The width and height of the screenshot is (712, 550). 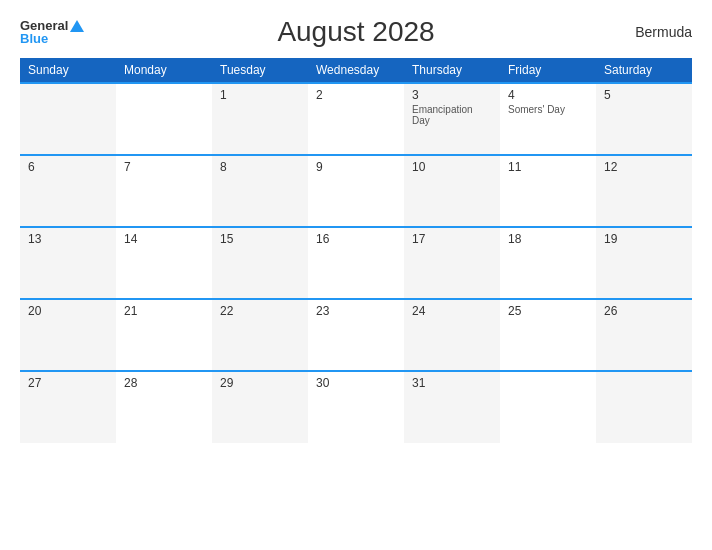 What do you see at coordinates (548, 95) in the screenshot?
I see `day-number: 4` at bounding box center [548, 95].